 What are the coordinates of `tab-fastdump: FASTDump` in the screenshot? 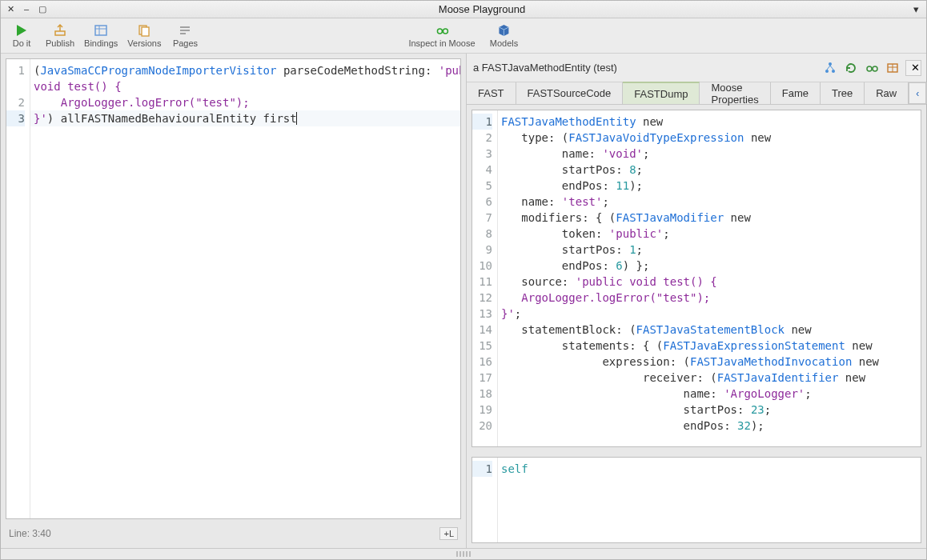 It's located at (661, 93).